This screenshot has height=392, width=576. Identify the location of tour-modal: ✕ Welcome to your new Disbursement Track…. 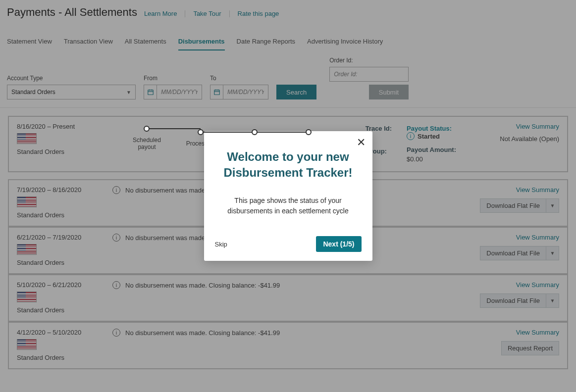
(288, 196).